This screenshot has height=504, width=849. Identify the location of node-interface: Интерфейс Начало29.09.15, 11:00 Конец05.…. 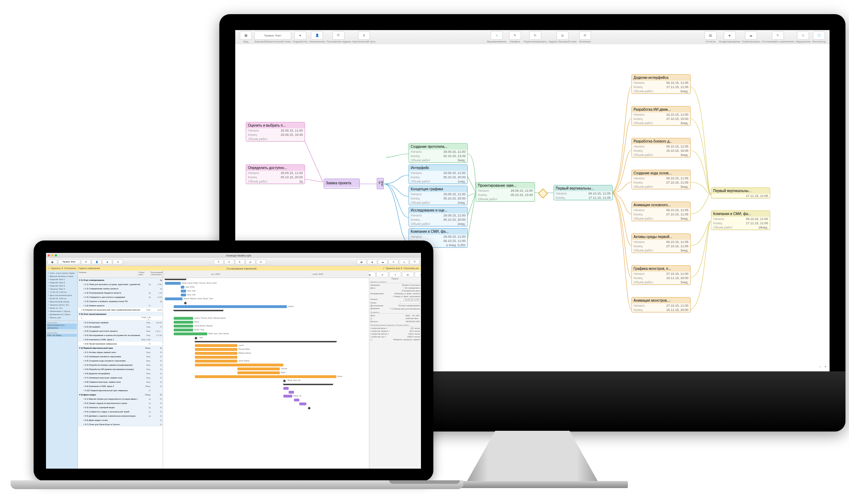
(438, 174).